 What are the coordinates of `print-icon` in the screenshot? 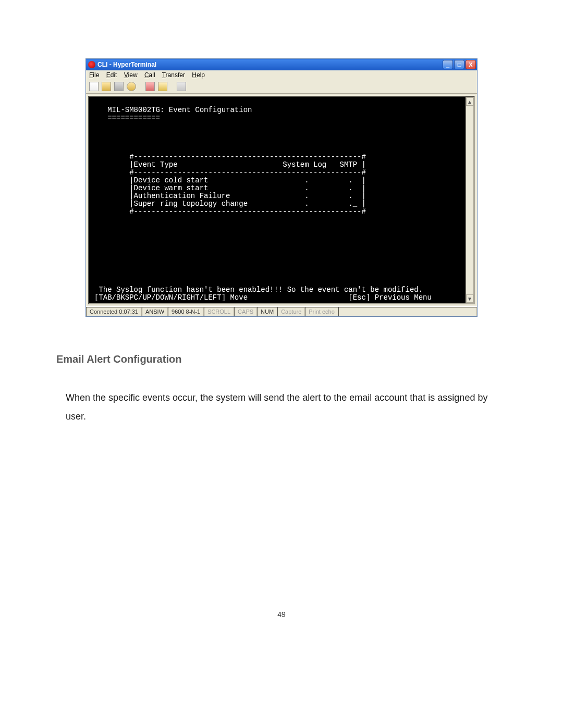 It's located at (119, 87).